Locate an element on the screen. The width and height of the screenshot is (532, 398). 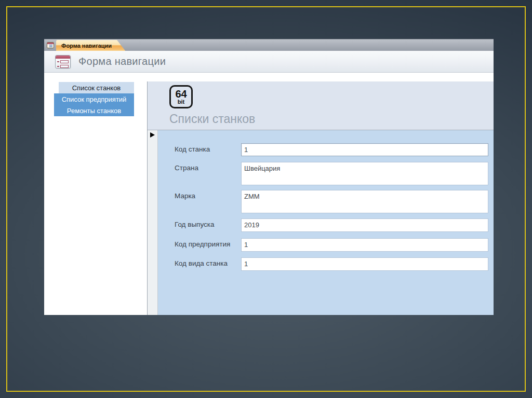
field-label: Код станка is located at coordinates (208, 149).